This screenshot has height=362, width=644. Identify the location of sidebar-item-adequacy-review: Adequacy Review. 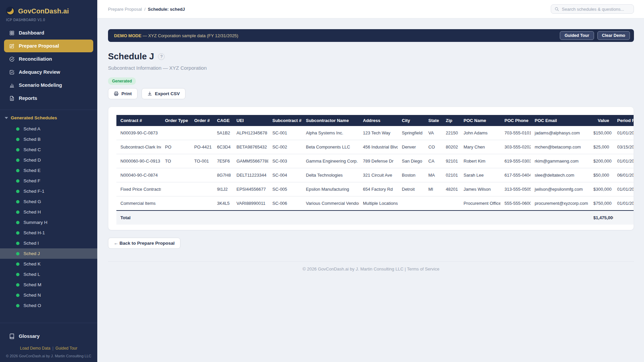
(49, 72).